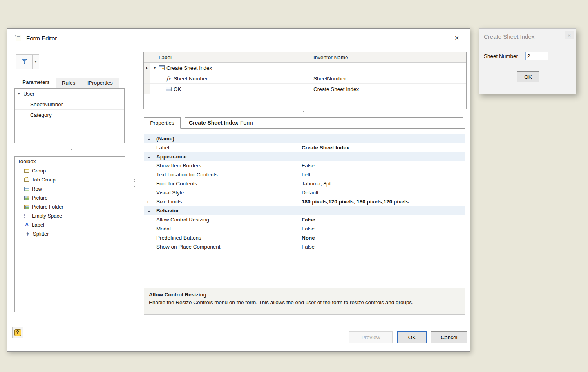 The image size is (588, 372). I want to click on grid-inventor-name-cell: SheetNumber, so click(388, 78).